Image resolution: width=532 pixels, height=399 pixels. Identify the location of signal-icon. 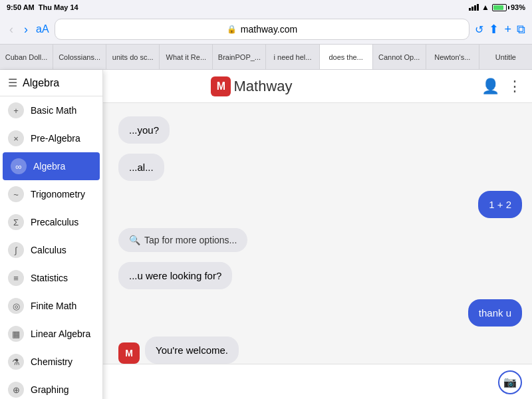
(473, 7).